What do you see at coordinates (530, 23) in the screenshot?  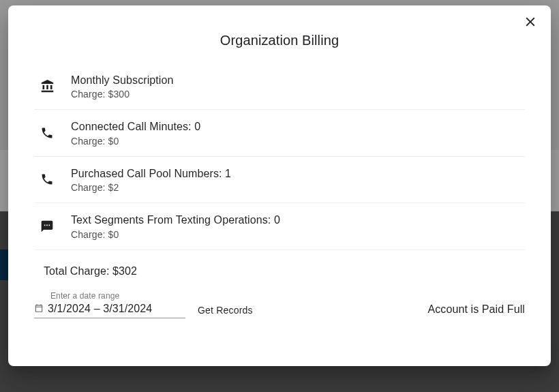 I see `close-icon` at bounding box center [530, 23].